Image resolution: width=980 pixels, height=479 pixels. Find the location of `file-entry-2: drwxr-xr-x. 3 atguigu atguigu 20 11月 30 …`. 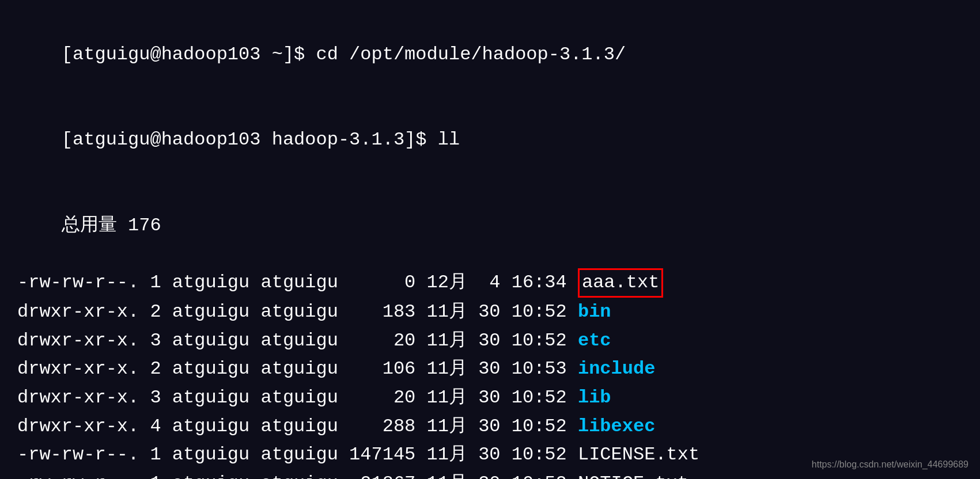

file-entry-2: drwxr-xr-x. 3 atguigu atguigu 20 11月 30 … is located at coordinates (490, 341).